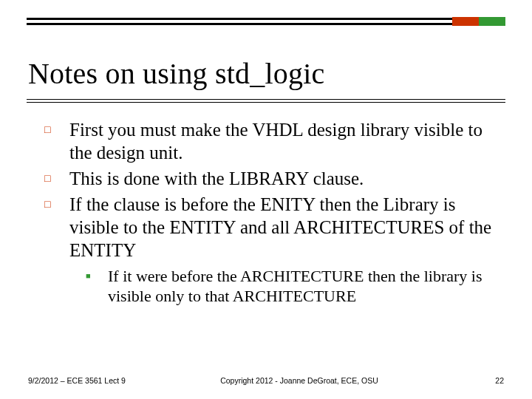 This screenshot has height=399, width=532. What do you see at coordinates (272, 179) in the screenshot?
I see `bullet-item: □ This is done with the LIBRARY clause.` at bounding box center [272, 179].